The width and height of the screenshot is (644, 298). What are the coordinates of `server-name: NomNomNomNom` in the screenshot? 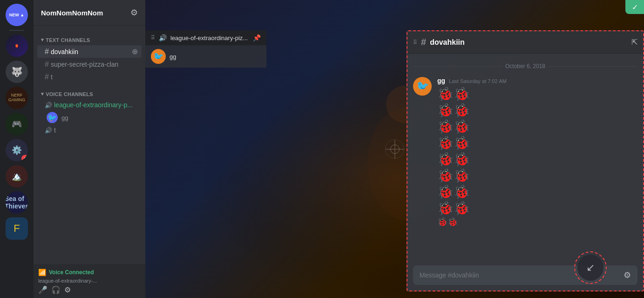 It's located at (72, 13).